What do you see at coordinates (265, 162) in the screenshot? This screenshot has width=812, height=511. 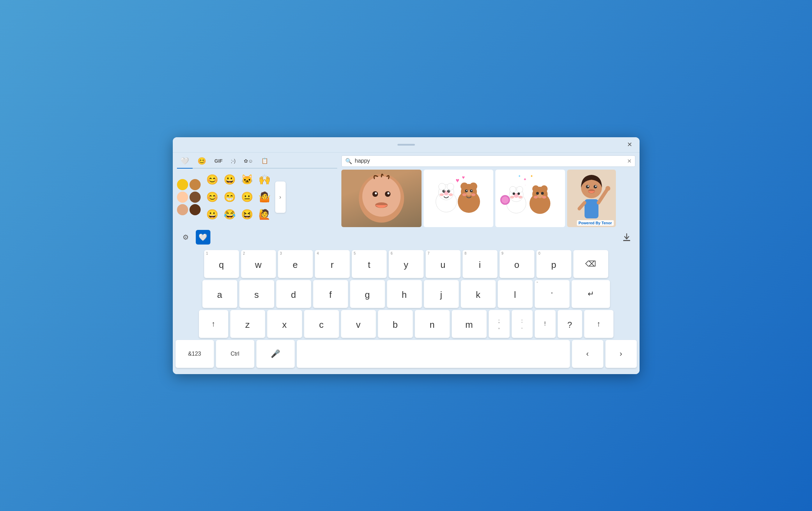 I see `tab-clipboard: 📋` at bounding box center [265, 162].